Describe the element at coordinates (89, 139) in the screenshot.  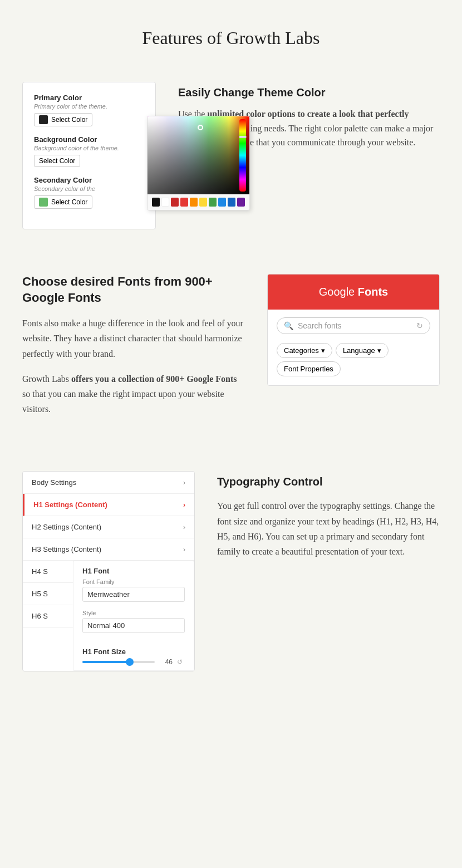
I see `background-color-label: Background Color` at that location.